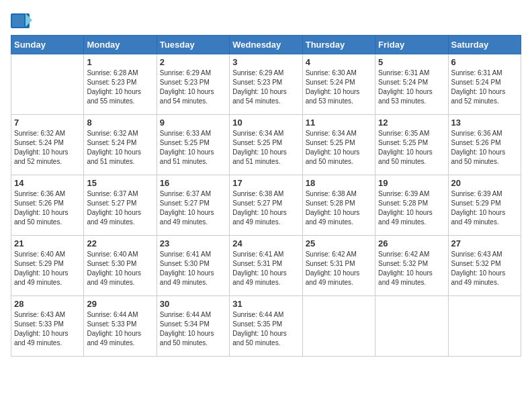  I want to click on weekday-header: Monday, so click(120, 45).